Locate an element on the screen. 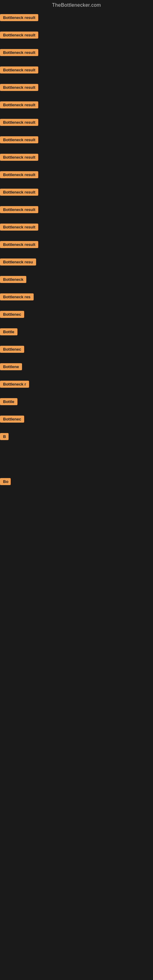 The height and width of the screenshot is (980, 153). list-item: B is located at coordinates (76, 439).